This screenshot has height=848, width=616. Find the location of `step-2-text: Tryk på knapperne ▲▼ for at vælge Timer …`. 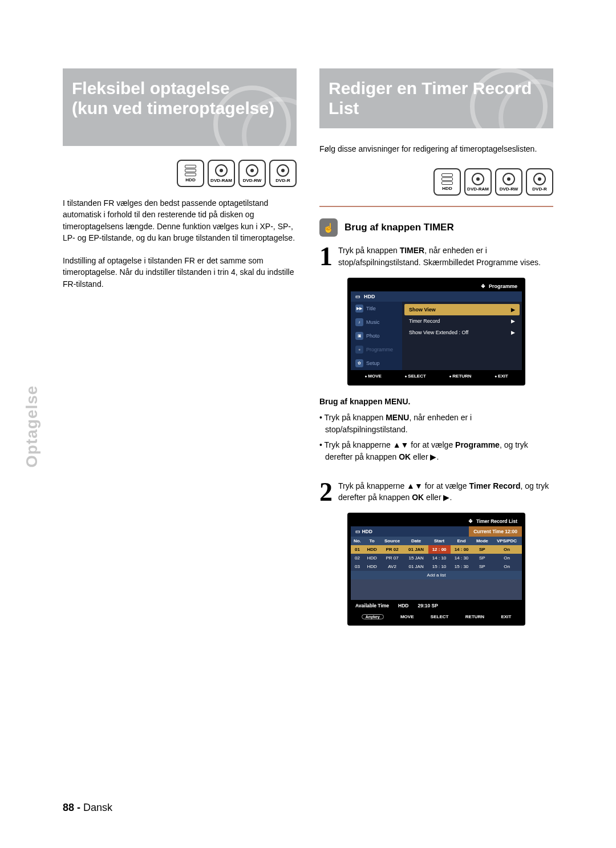

step-2-text: Tryk på knapperne ▲▼ for at vælge Timer … is located at coordinates (446, 492).